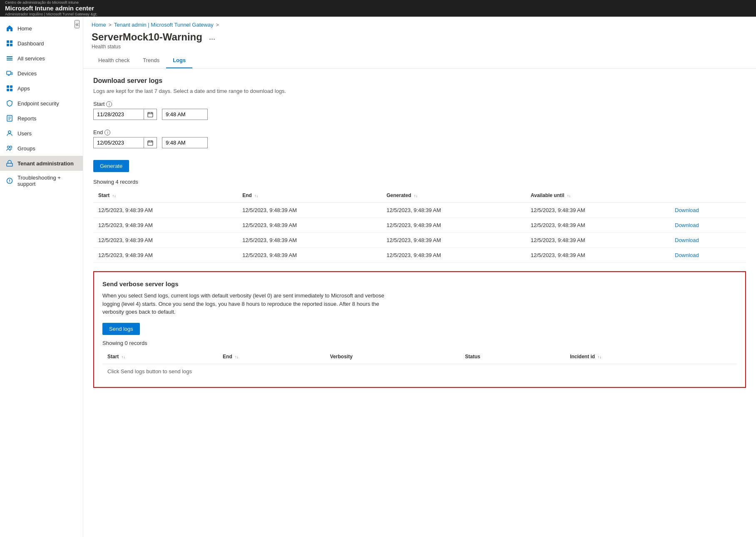 The image size is (756, 537). Describe the element at coordinates (10, 118) in the screenshot. I see `reports-icon` at that location.